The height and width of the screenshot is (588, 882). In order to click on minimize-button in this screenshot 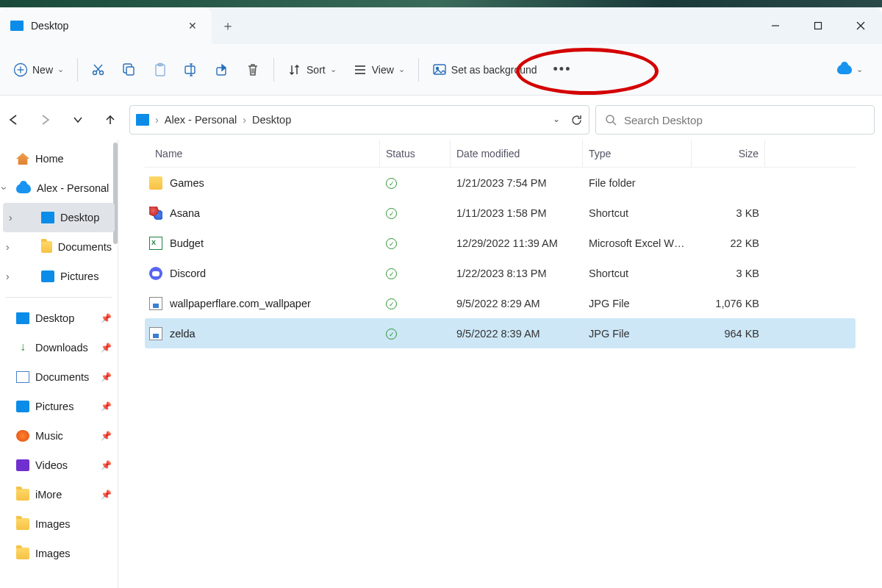, I will do `click(775, 26)`.